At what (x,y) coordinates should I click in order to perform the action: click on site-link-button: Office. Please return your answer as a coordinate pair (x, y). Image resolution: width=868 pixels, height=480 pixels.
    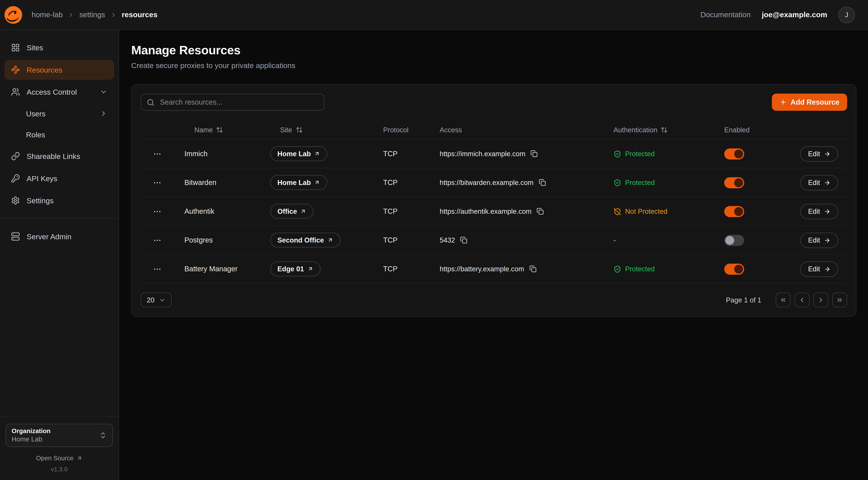
    Looking at the image, I should click on (292, 211).